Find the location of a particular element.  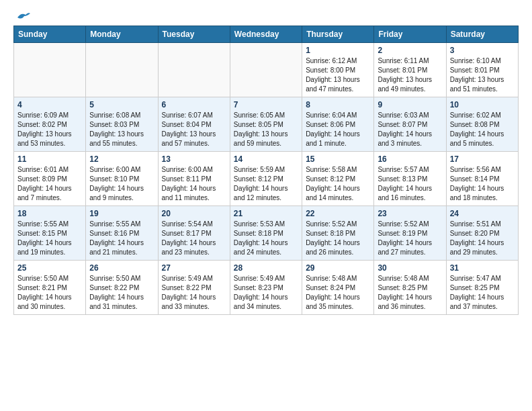

weekday-header-tuesday: Tuesday is located at coordinates (193, 35).